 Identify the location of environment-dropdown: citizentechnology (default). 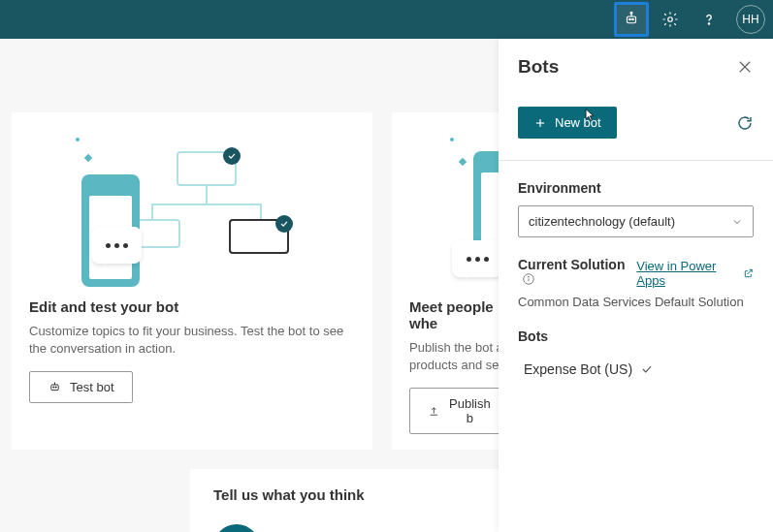
(636, 221).